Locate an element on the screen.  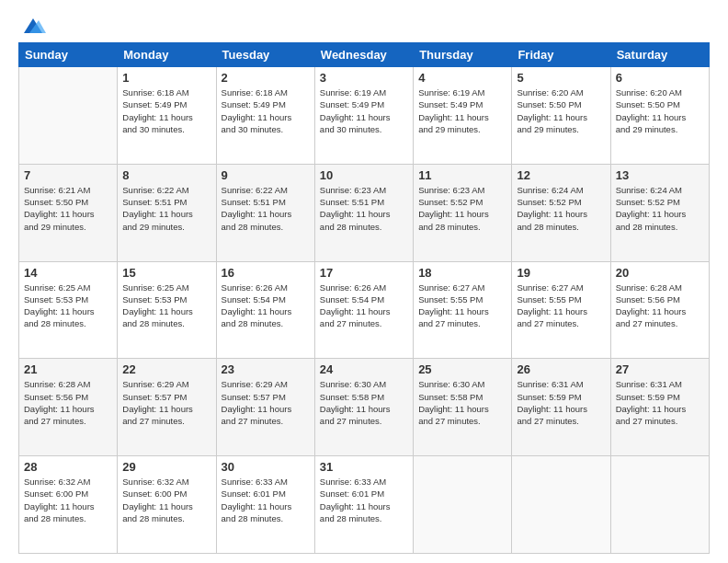
day-number: 19 is located at coordinates (561, 272).